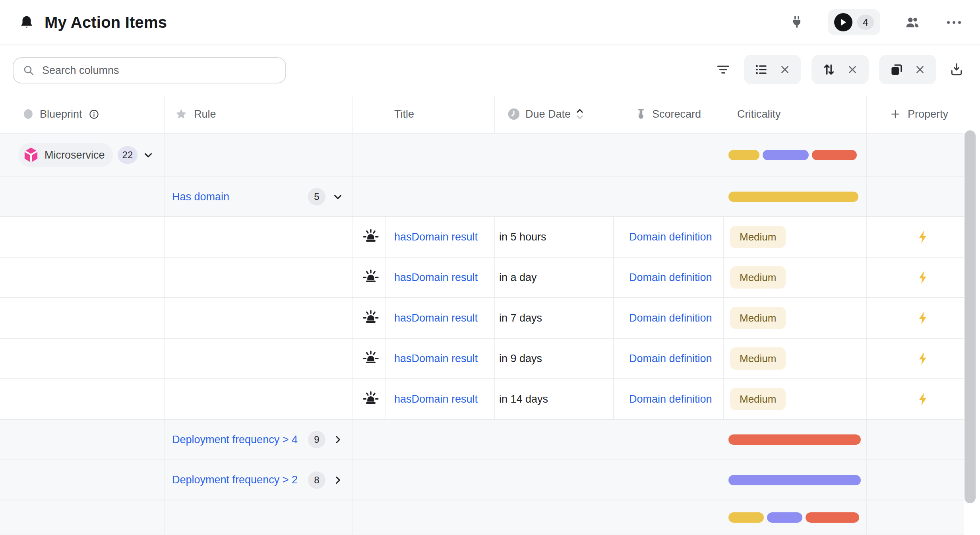 The width and height of the screenshot is (980, 535). What do you see at coordinates (797, 22) in the screenshot?
I see `plug-icon` at bounding box center [797, 22].